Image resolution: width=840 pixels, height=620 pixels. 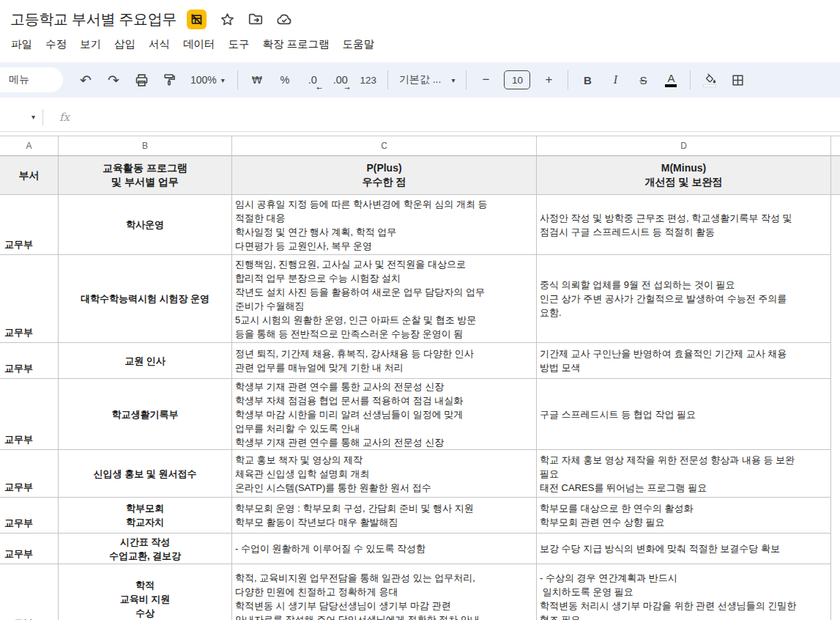 What do you see at coordinates (836, 146) in the screenshot?
I see `column-header-partial` at bounding box center [836, 146].